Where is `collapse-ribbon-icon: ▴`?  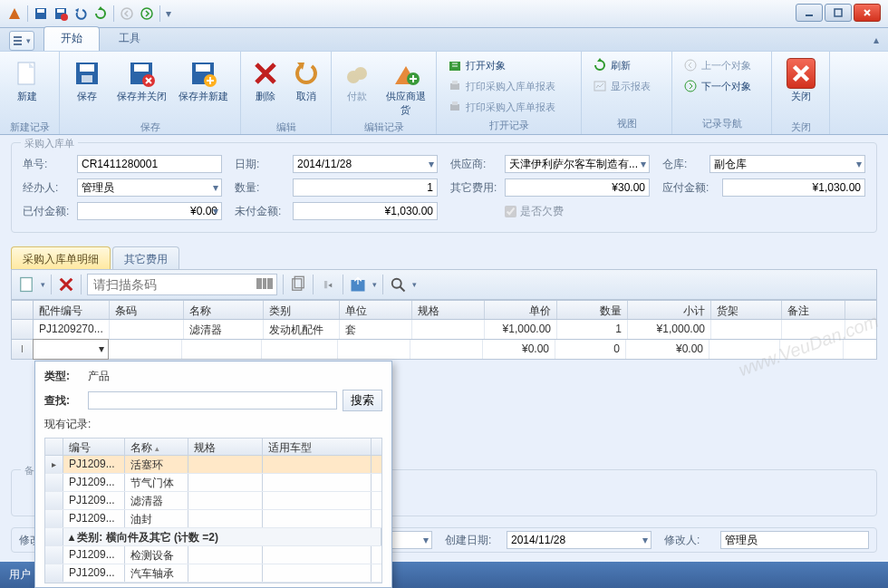
collapse-ribbon-icon: ▴ is located at coordinates (876, 40).